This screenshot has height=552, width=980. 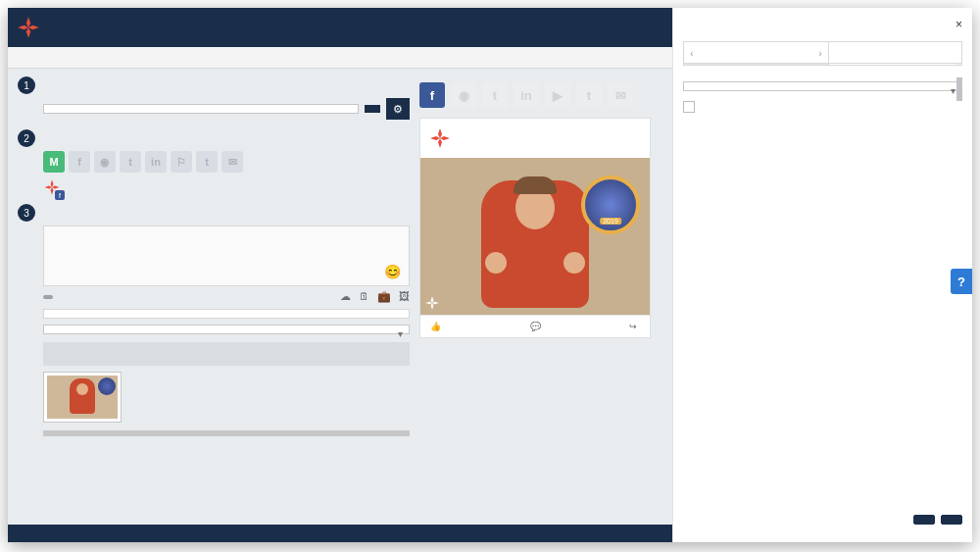 What do you see at coordinates (226, 162) in the screenshot?
I see `social-profile-picker: M f ◉ t in ⚐ t ✉` at bounding box center [226, 162].